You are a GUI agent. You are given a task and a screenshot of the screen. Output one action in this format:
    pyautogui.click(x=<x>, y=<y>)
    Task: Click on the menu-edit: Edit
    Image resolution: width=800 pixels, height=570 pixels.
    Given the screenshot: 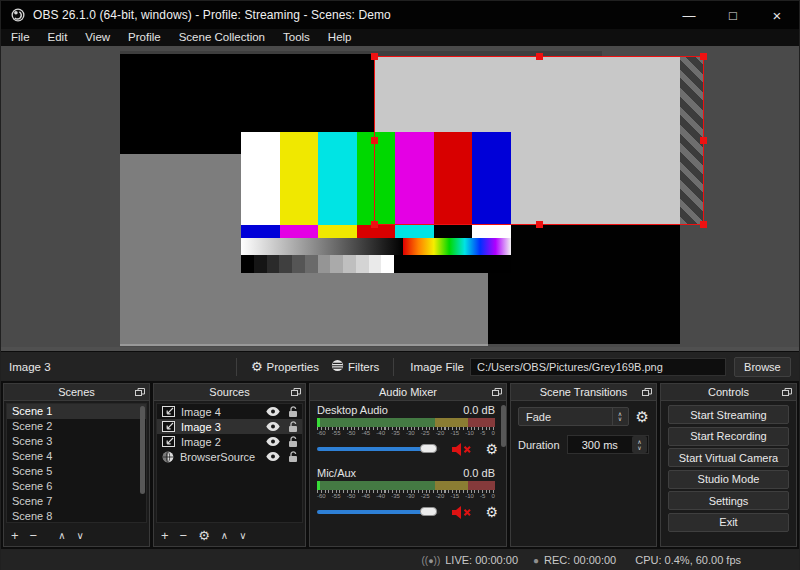 What is the action you would take?
    pyautogui.click(x=58, y=38)
    